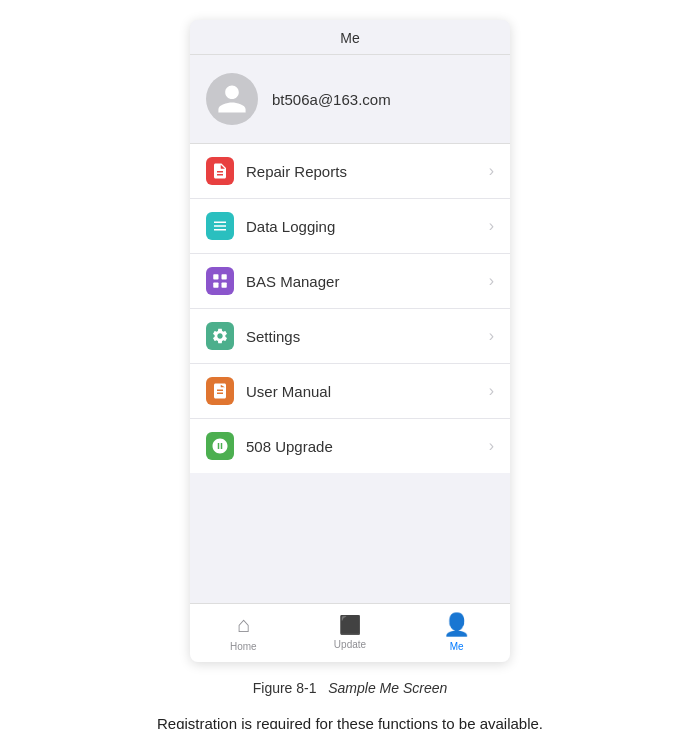  I want to click on update-icon: ⬛, so click(350, 625).